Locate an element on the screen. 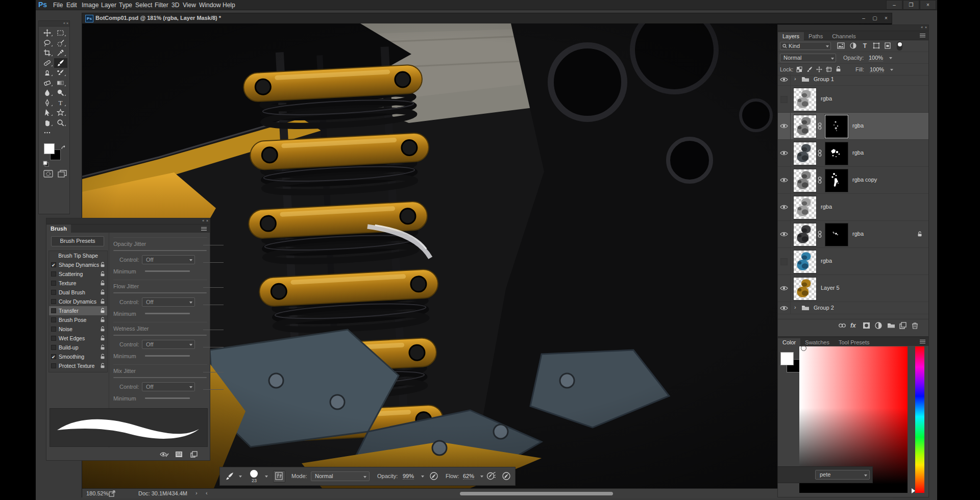  more-tools-button is located at coordinates (47, 133).